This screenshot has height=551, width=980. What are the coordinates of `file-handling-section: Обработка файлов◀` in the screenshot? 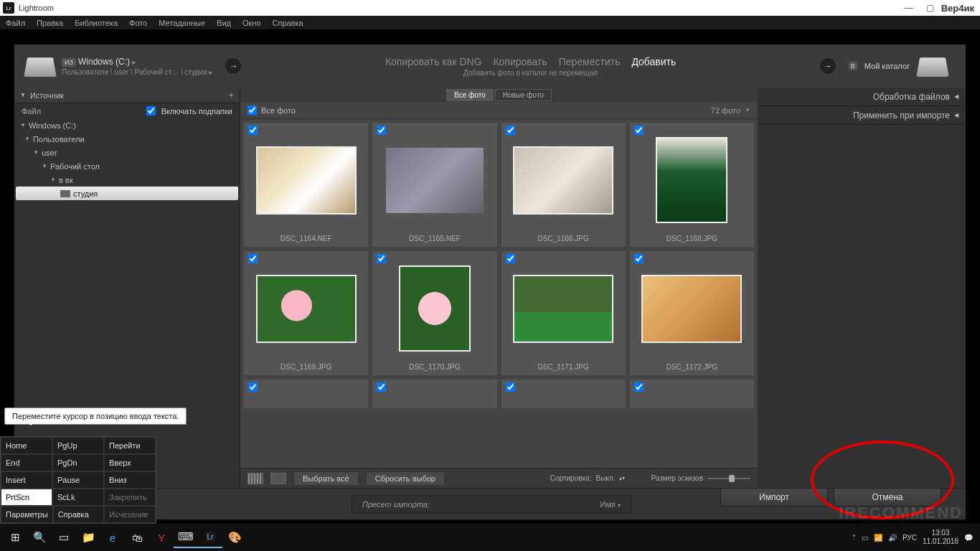 It's located at (862, 97).